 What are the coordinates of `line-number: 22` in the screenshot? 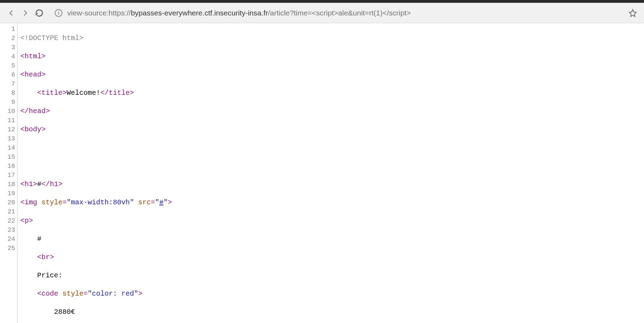 It's located at (8, 221).